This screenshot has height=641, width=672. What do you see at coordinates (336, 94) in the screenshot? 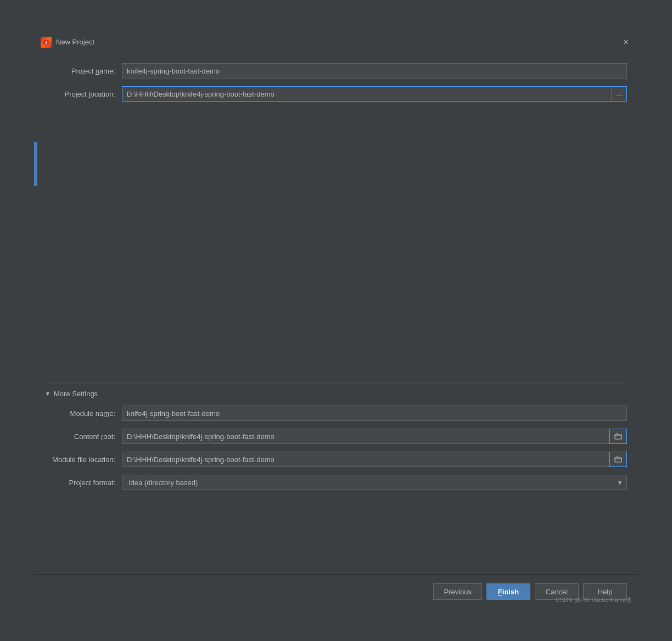
I see `project-location-row: Project location: ...` at bounding box center [336, 94].